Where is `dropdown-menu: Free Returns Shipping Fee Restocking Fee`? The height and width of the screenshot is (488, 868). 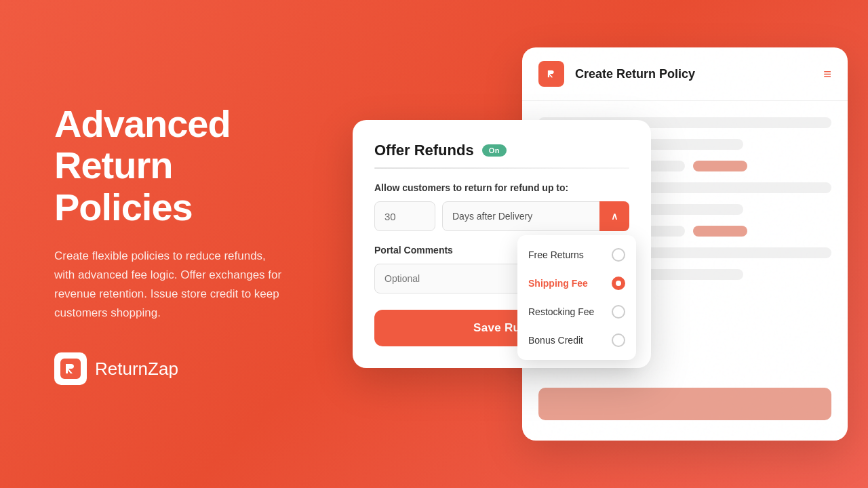
dropdown-menu: Free Returns Shipping Fee Restocking Fee is located at coordinates (576, 298).